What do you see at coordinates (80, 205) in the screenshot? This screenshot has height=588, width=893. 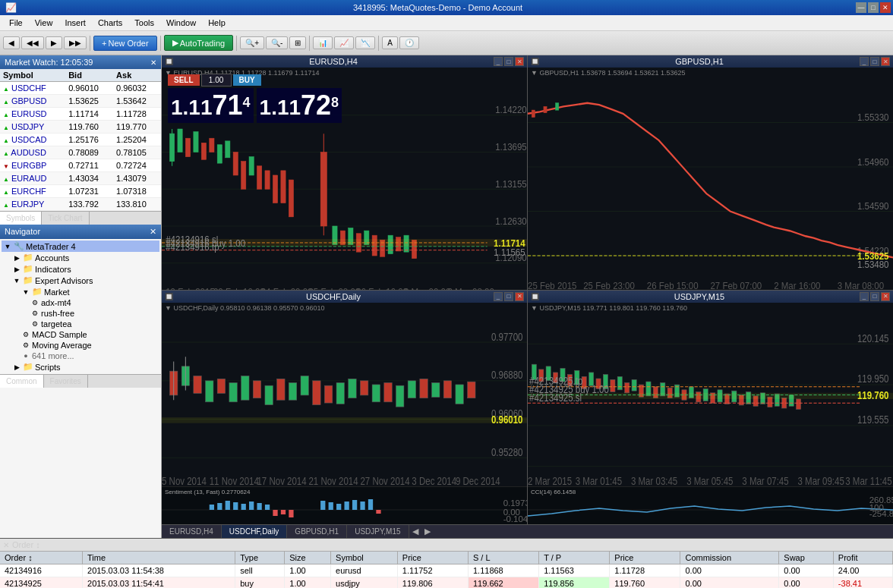 I see `market-watch-row: ▲ EURJPY 133.792 133.810` at bounding box center [80, 205].